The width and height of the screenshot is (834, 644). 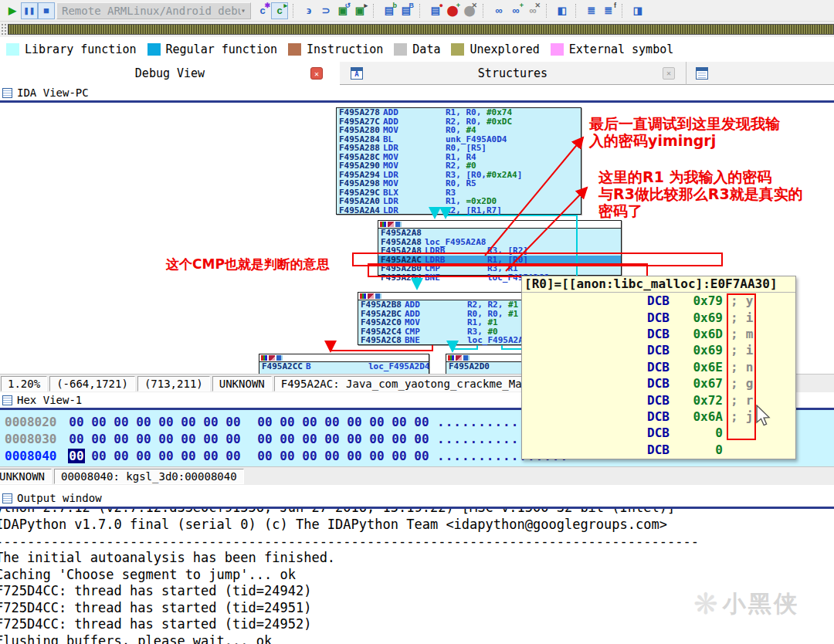 What do you see at coordinates (533, 11) in the screenshot?
I see `delete-watch-icon: ∞✕` at bounding box center [533, 11].